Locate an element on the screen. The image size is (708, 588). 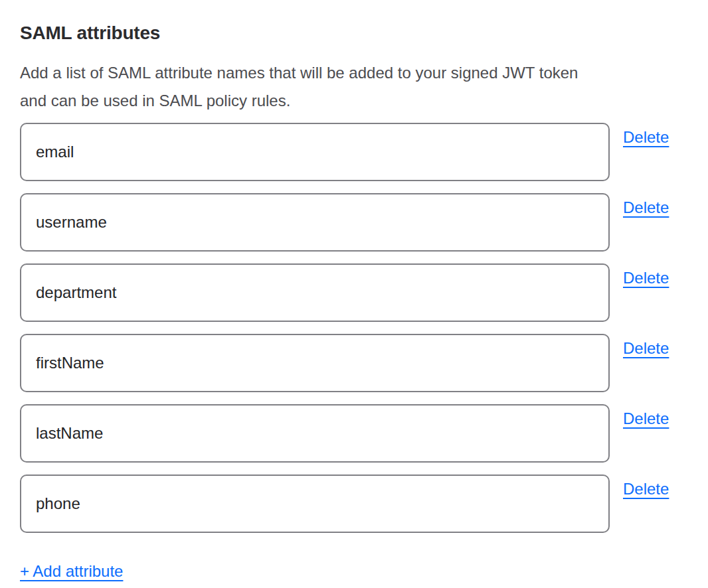
section-description-line-1: Add a list of SAML attribute names that … is located at coordinates (355, 73).